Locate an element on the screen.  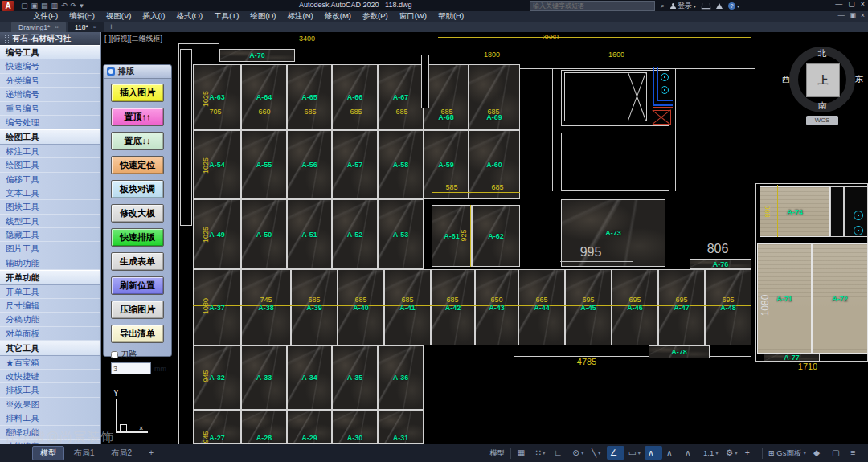
restore-button: ▢ is located at coordinates (852, 4).